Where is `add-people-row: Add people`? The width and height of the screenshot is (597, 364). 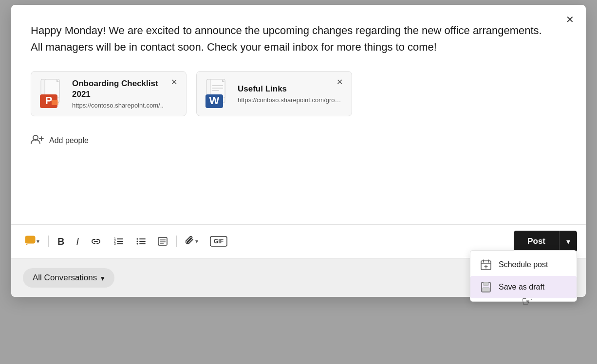
add-people-row: Add people is located at coordinates (298, 141).